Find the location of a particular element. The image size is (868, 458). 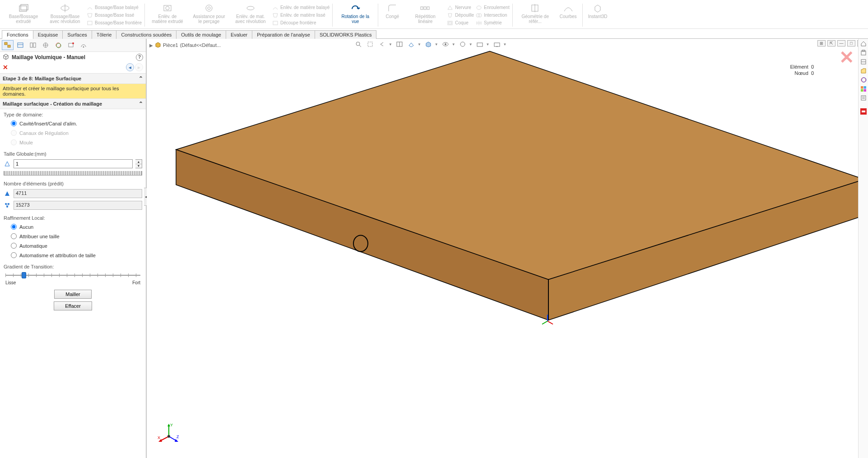

global-size-spinner: ▲▼ is located at coordinates (139, 164).